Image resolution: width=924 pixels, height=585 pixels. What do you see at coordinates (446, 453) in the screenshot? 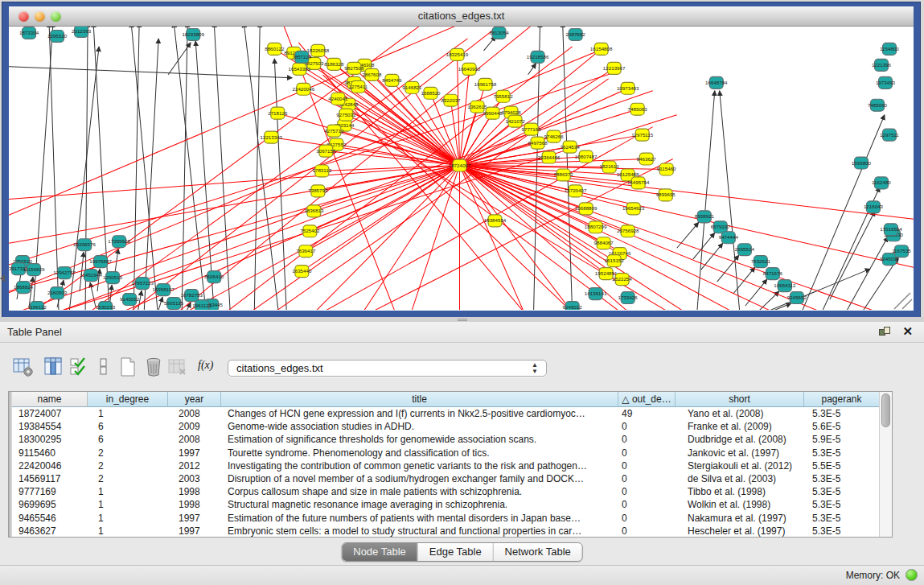
I see `table-row: 911546021997Tourette syndrome. Phenomeno…` at bounding box center [446, 453].